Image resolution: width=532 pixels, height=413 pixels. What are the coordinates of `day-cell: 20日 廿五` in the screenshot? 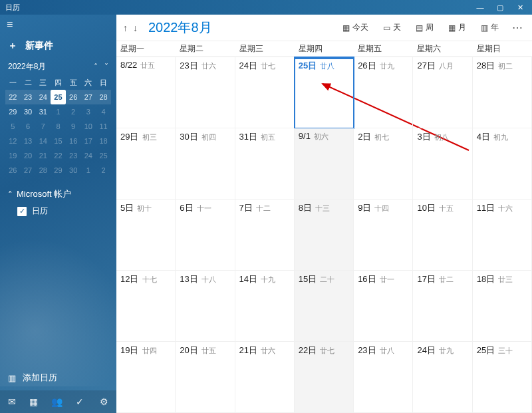 It's located at (205, 378).